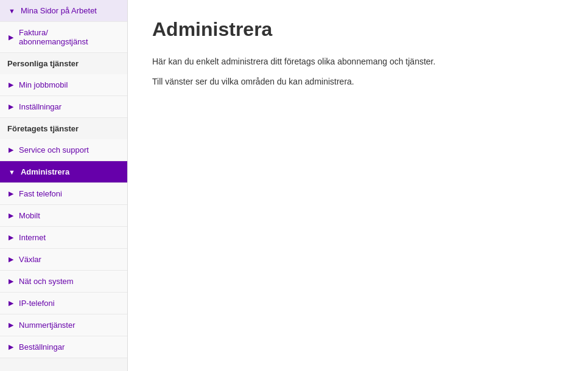 The image size is (588, 371). What do you see at coordinates (63, 11) in the screenshot?
I see `sidebar-group-mina-sidor-header: ▼ Mina Sidor på Arbetet` at bounding box center [63, 11].